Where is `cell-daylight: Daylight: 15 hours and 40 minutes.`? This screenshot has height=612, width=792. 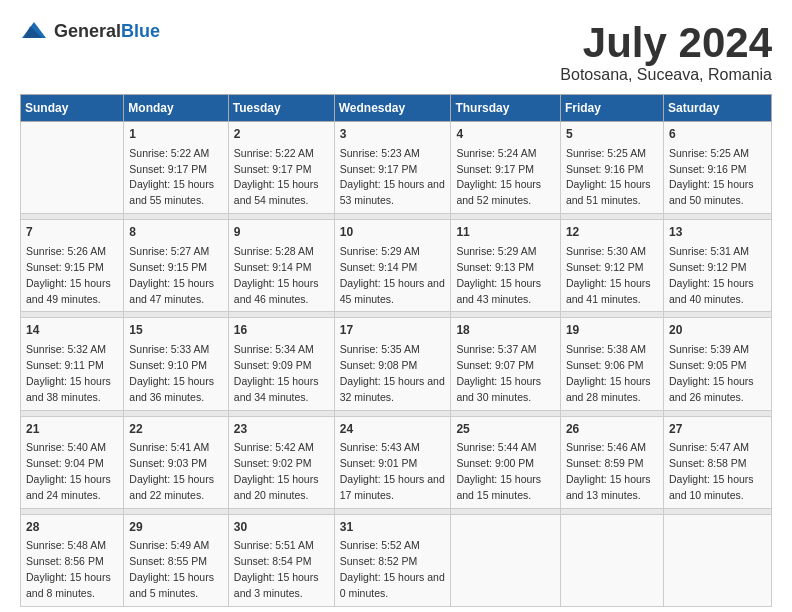 cell-daylight: Daylight: 15 hours and 40 minutes. is located at coordinates (712, 291).